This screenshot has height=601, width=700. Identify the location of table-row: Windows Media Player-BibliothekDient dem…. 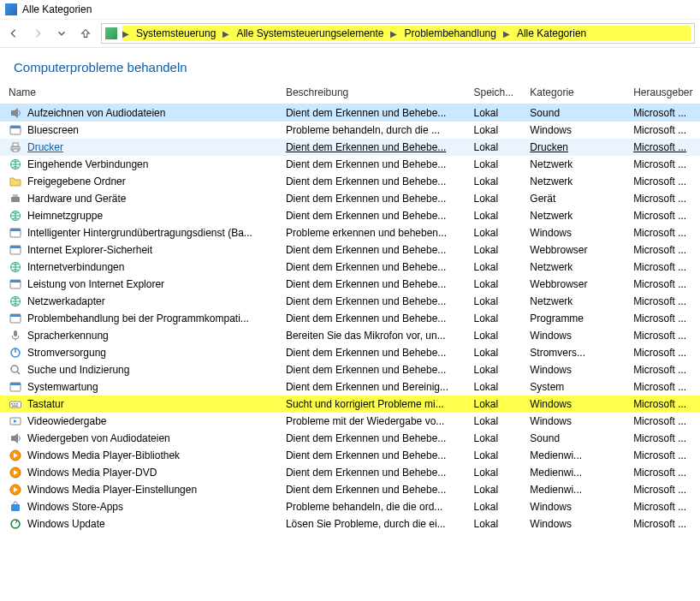
(350, 455).